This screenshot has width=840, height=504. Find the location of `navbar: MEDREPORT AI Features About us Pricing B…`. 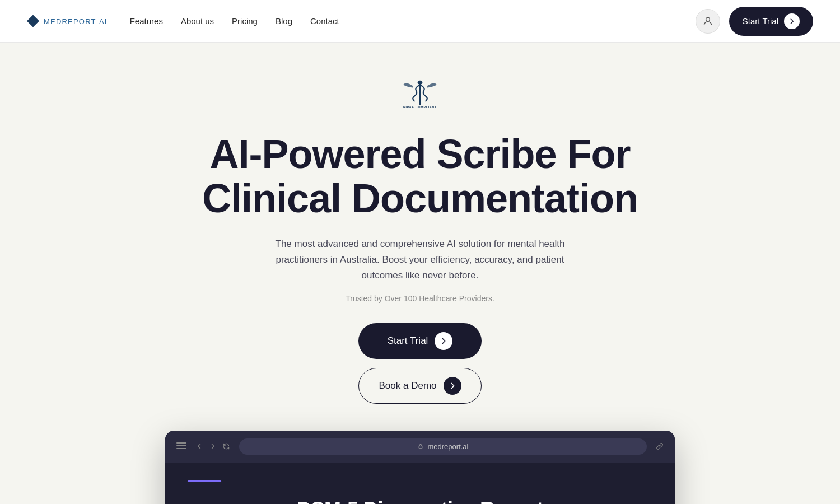

navbar: MEDREPORT AI Features About us Pricing B… is located at coordinates (420, 21).